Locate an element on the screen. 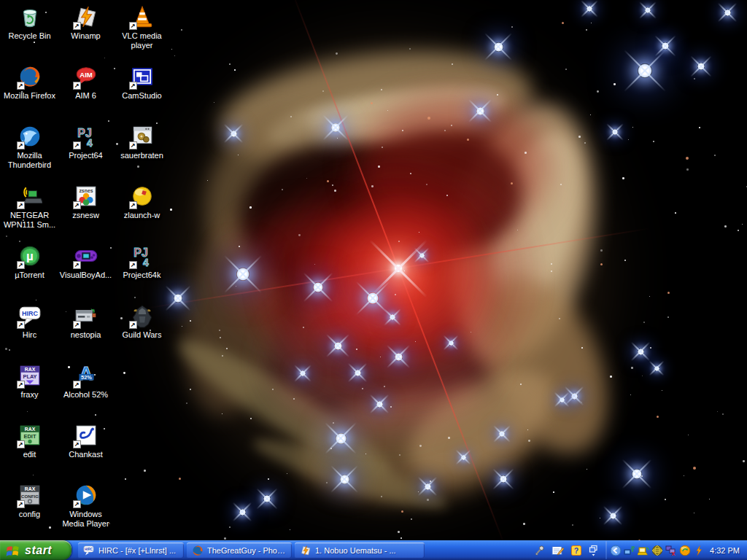 The height and width of the screenshot is (560, 747). desktop-icon-project64: PJ4↗ Project64 is located at coordinates (86, 142).